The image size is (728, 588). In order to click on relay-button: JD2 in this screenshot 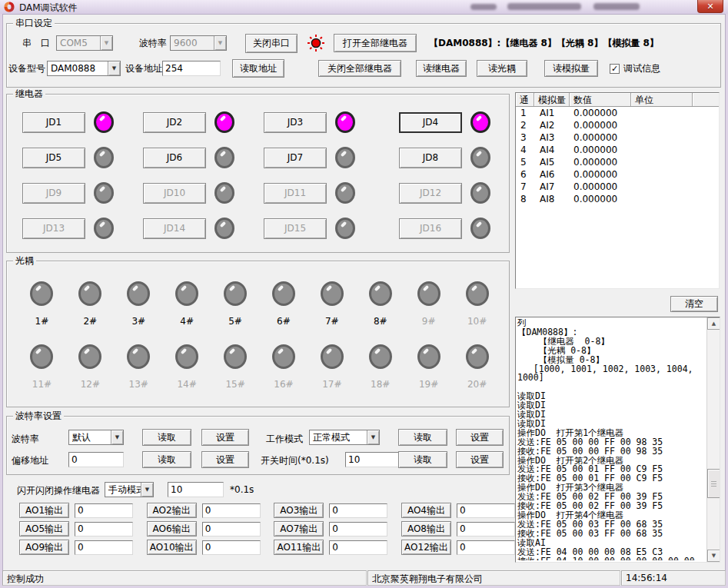, I will do `click(175, 123)`.